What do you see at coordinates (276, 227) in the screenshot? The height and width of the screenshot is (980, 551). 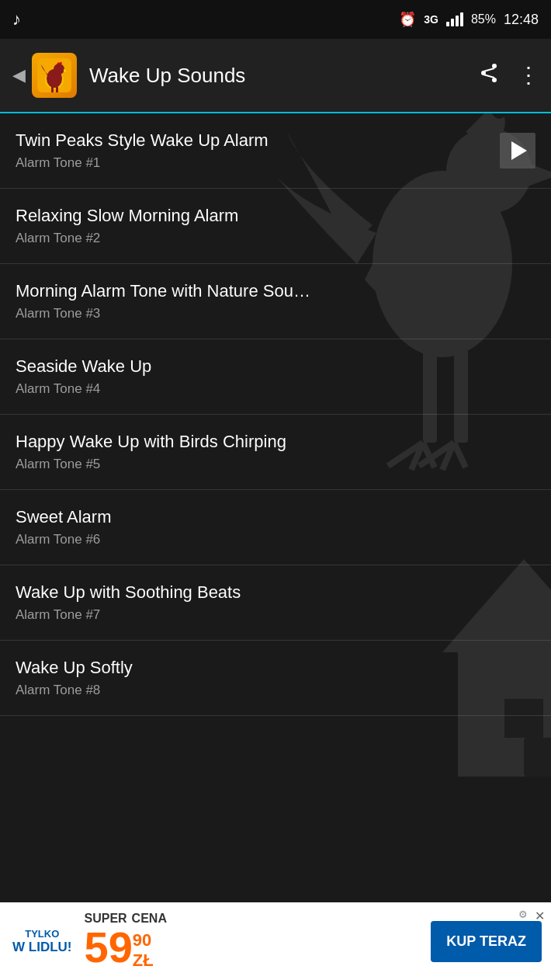 I see `track-list-item-2: Relaxing Slow Morning AlarmAlarm Tone #2` at bounding box center [276, 227].